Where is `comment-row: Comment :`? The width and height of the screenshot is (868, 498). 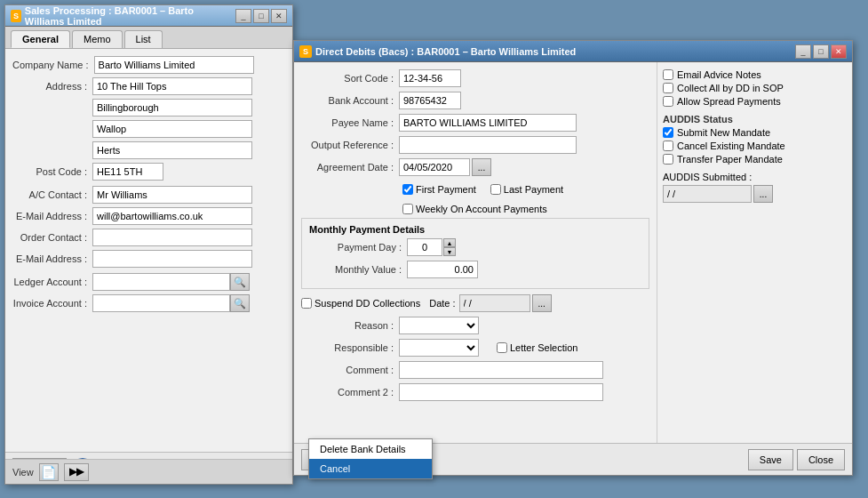
comment-row: Comment : is located at coordinates (475, 370).